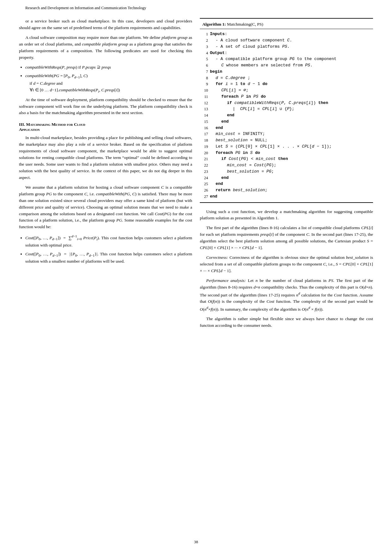 This screenshot has width=392, height=554. What do you see at coordinates (286, 72) in the screenshot?
I see `algo-line-7: 7 begin` at bounding box center [286, 72].